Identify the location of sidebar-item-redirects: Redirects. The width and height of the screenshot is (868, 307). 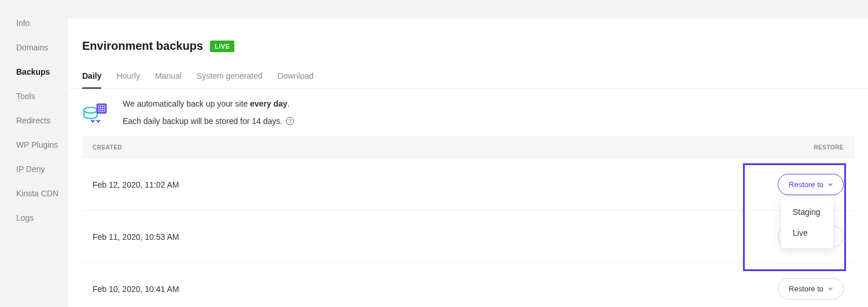
(42, 120).